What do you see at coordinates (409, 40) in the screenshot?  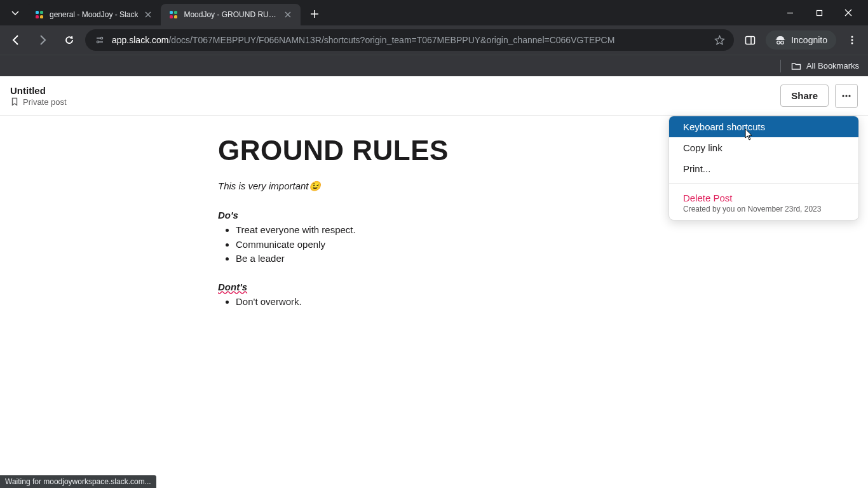 I see `address-bar: app.slack.com/docs/T067MEBPPUY/F066NAMN1…` at bounding box center [409, 40].